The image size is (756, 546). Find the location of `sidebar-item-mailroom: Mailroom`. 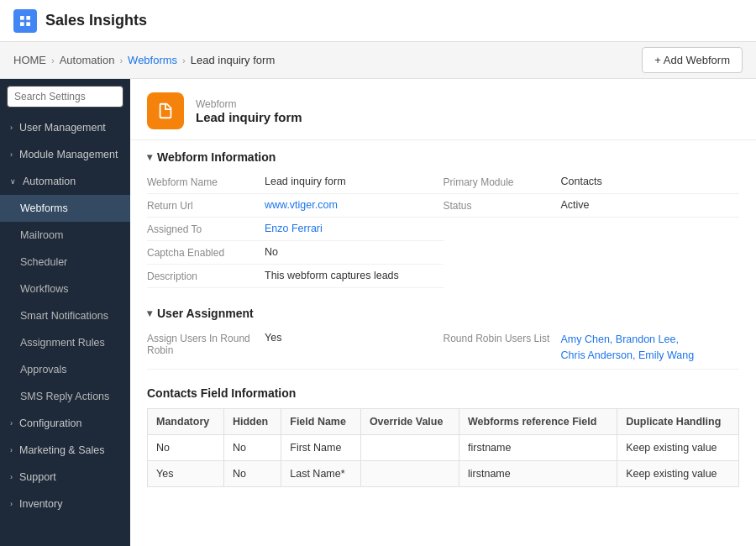

sidebar-item-mailroom: Mailroom is located at coordinates (66, 235).